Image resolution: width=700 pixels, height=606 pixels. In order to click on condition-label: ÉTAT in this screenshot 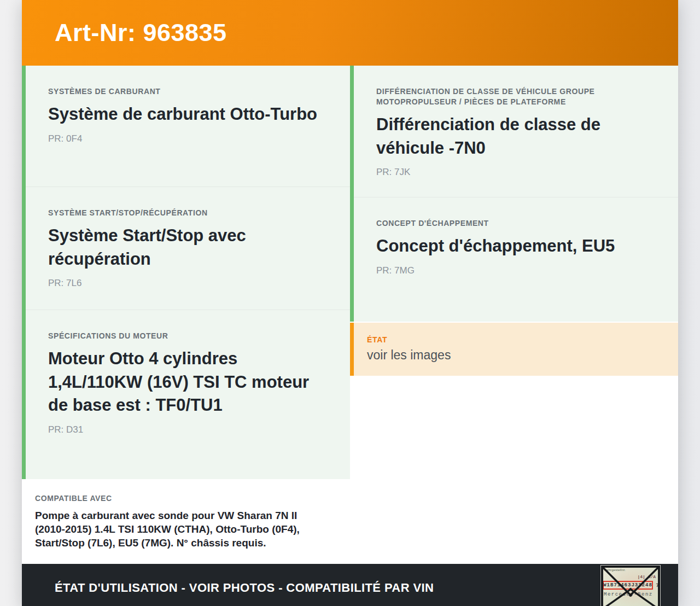, I will do `click(514, 340)`.